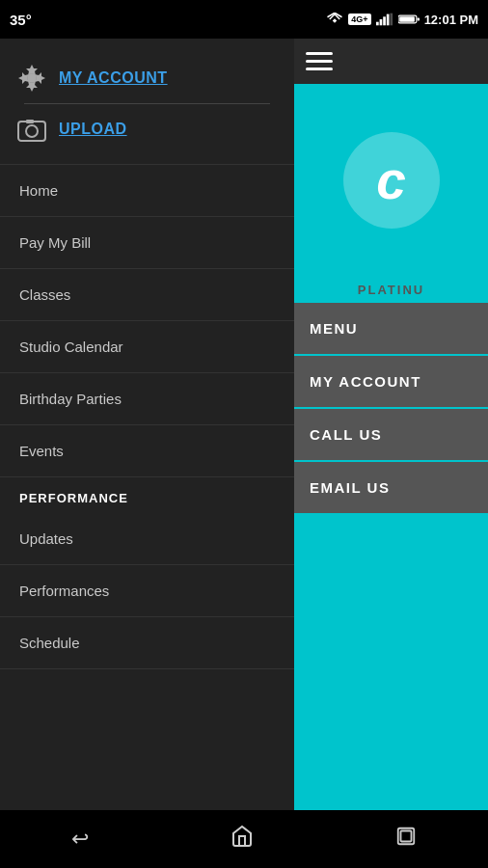 The image size is (488, 868). Describe the element at coordinates (93, 129) in the screenshot. I see `upload-label: UPLOAD` at that location.